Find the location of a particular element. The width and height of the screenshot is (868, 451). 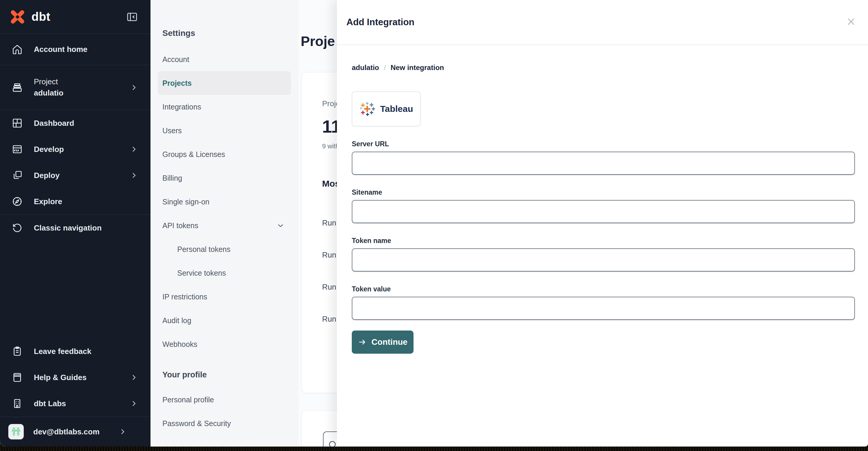

sidebar-nav-project: Project adulatio is located at coordinates (75, 88).